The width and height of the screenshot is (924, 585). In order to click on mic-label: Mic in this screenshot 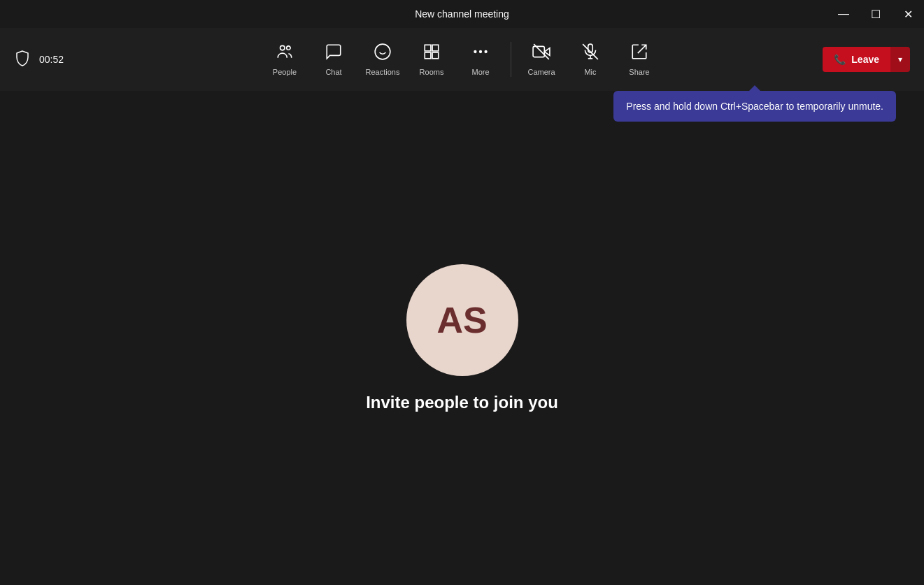, I will do `click(590, 72)`.